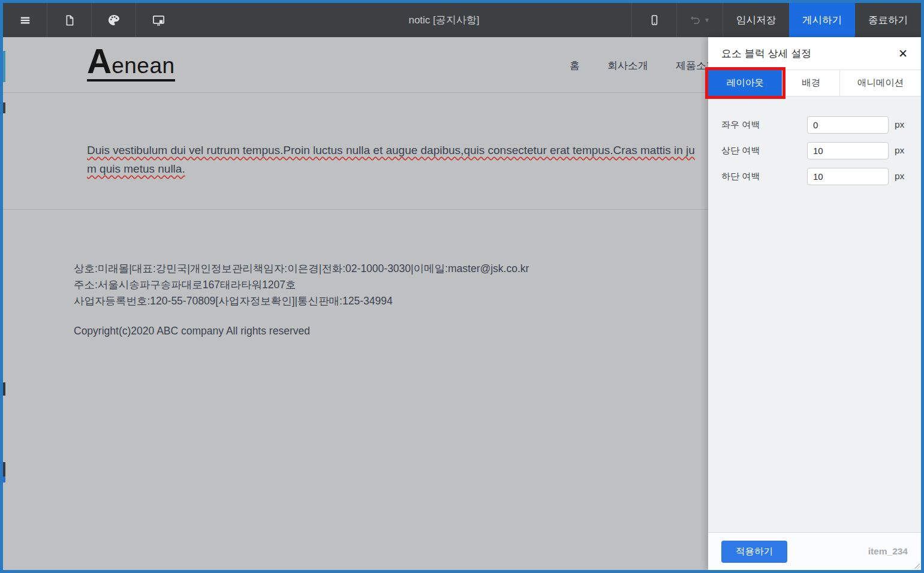 This screenshot has height=573, width=924. What do you see at coordinates (764, 151) in the screenshot?
I see `field-label-top-margin: 상단 여백` at bounding box center [764, 151].